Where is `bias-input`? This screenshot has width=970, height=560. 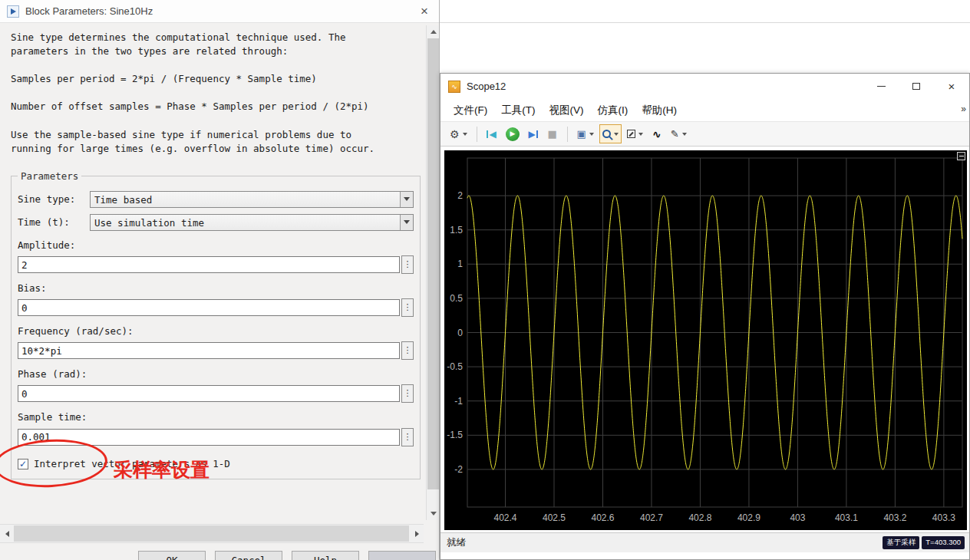
bias-input is located at coordinates (209, 308).